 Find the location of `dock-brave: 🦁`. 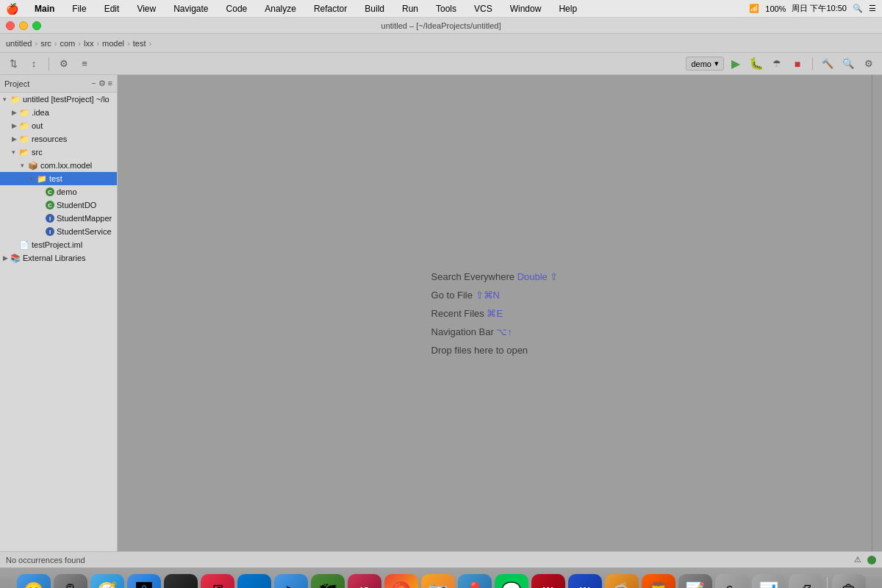

dock-brave: 🦁 is located at coordinates (659, 581).